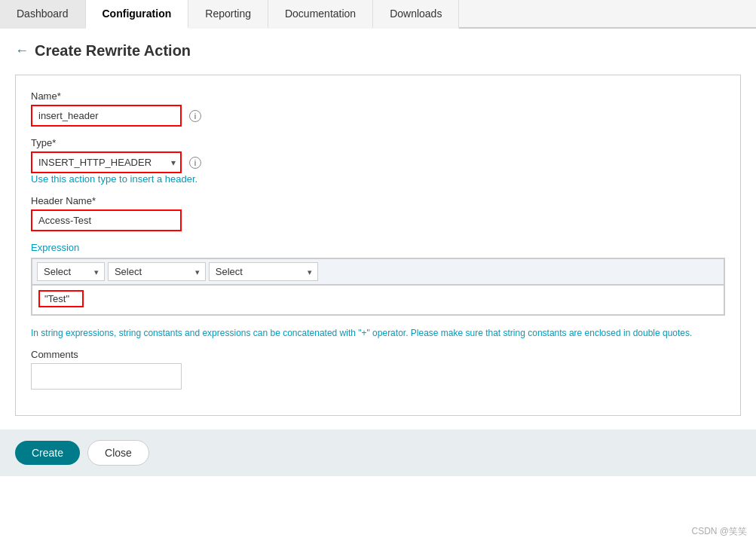 The image size is (756, 547). Describe the element at coordinates (378, 213) in the screenshot. I see `header-name-group: Header Name*` at that location.